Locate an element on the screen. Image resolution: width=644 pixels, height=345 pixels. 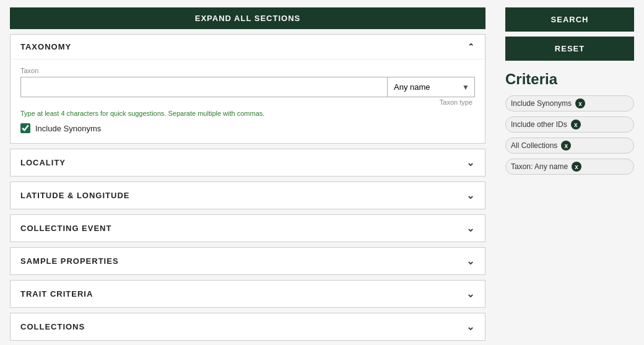
include-synonyms-checkbox is located at coordinates (25, 128).